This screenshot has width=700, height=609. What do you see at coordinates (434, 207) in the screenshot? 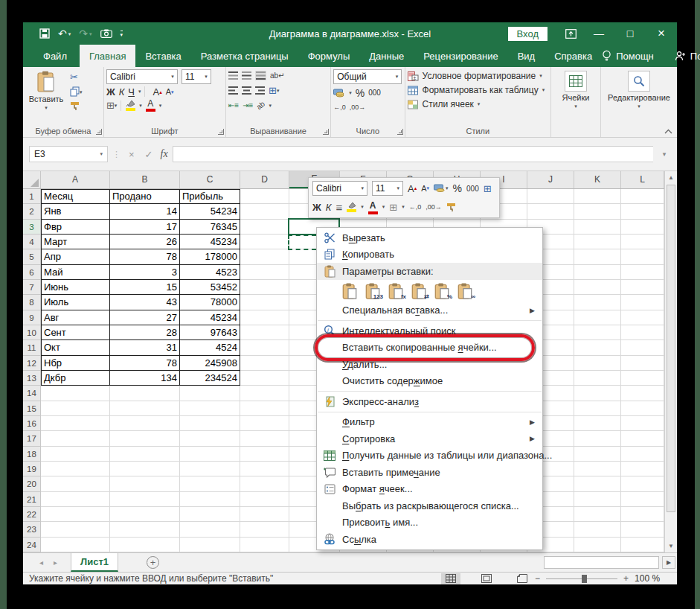
I see `mini-decrease-decimal-icon: ,00→` at bounding box center [434, 207].